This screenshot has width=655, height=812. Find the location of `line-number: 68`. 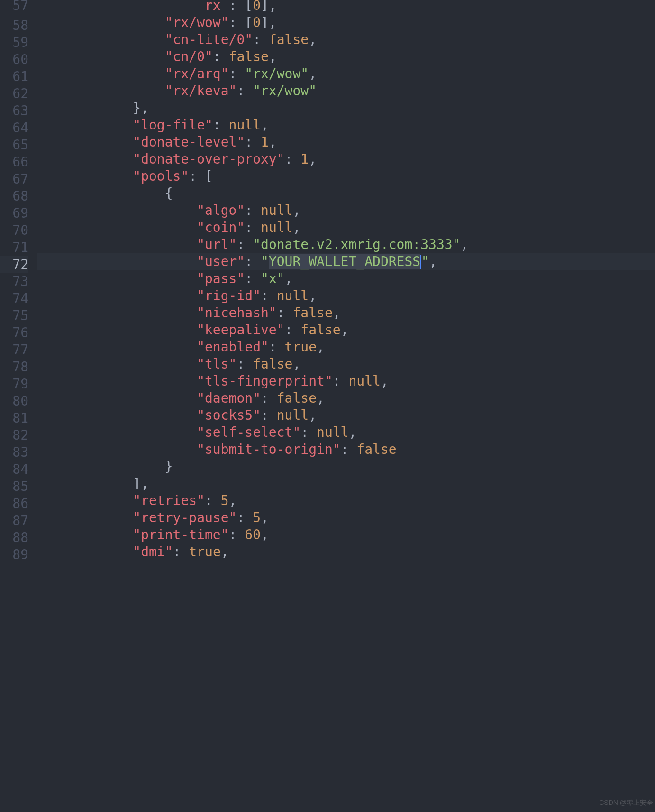

line-number: 68 is located at coordinates (14, 196).